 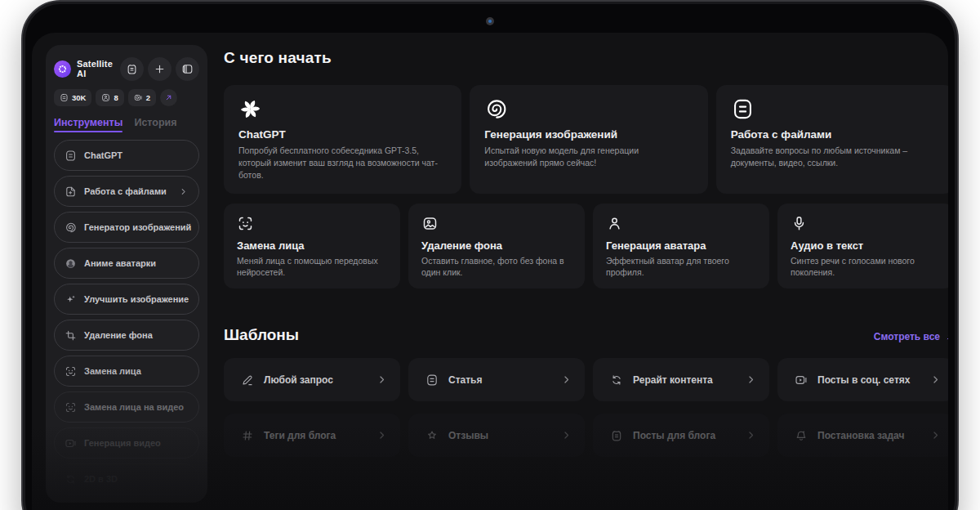 I want to click on refresh-icon, so click(x=617, y=380).